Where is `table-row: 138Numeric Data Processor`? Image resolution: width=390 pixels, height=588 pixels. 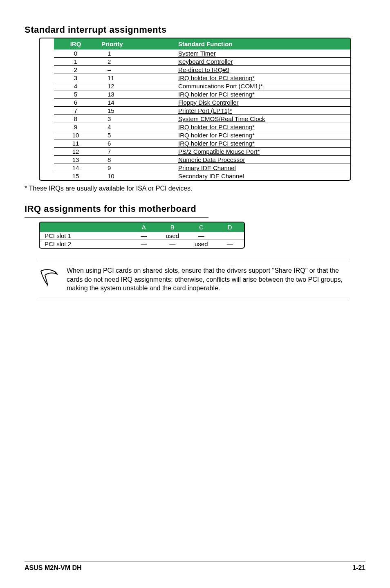
table-row: 138Numeric Data Processor is located at coordinates (203, 160).